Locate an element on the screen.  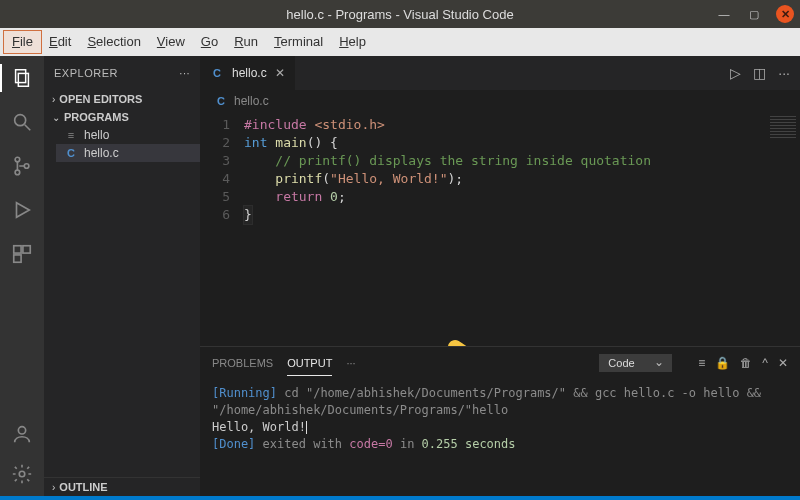
binary-file-icon: ≡ is located at coordinates (71, 135).